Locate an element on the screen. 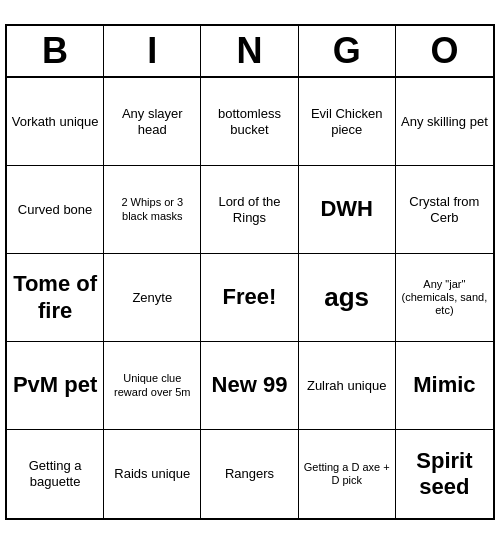  bingo-cell-19: Mimic is located at coordinates (444, 386).